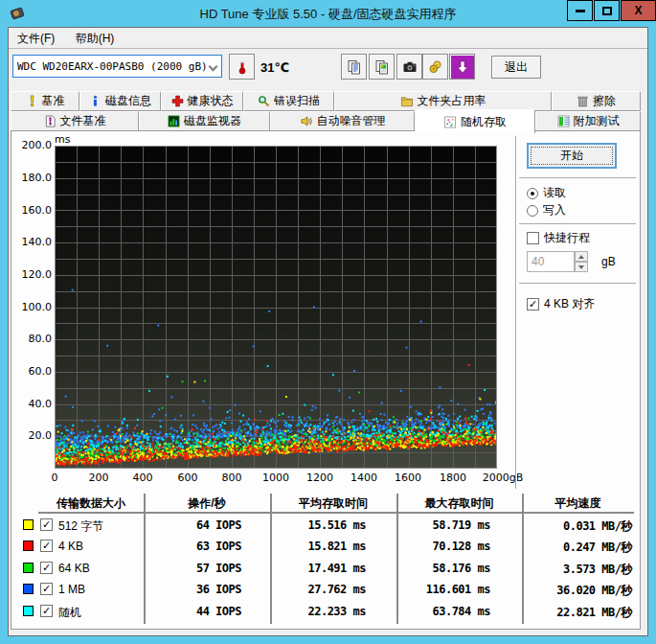 The image size is (656, 644). I want to click on max-value: 58.719 ms, so click(432, 525).